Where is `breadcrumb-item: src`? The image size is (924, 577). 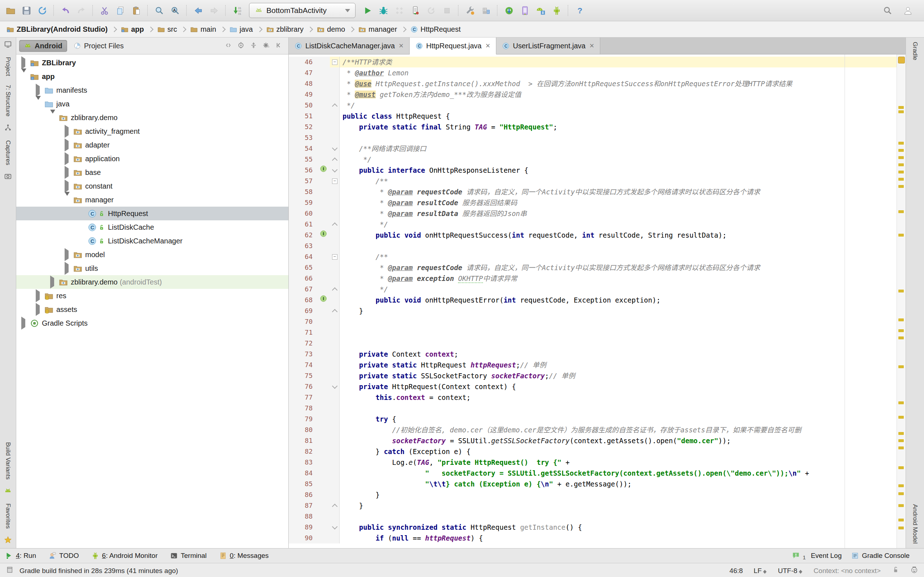
breadcrumb-item: src is located at coordinates (167, 29).